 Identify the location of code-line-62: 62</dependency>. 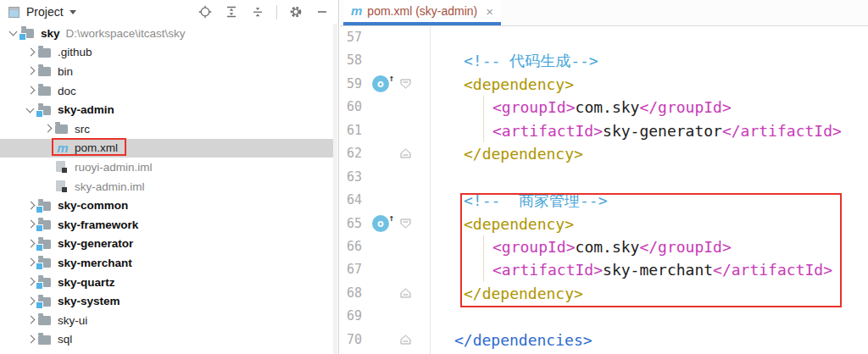
(604, 154).